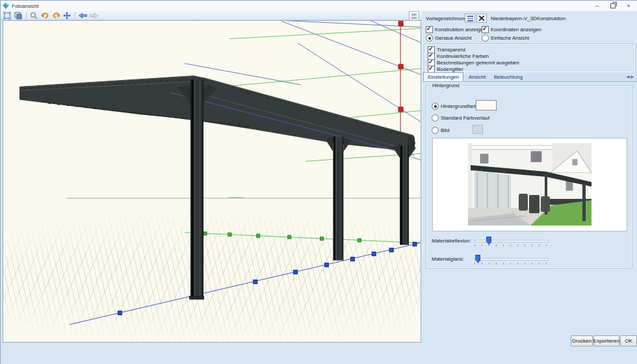 This screenshot has height=364, width=637. What do you see at coordinates (448, 259) in the screenshot?
I see `materialglanz-label: Materialglanz:` at bounding box center [448, 259].